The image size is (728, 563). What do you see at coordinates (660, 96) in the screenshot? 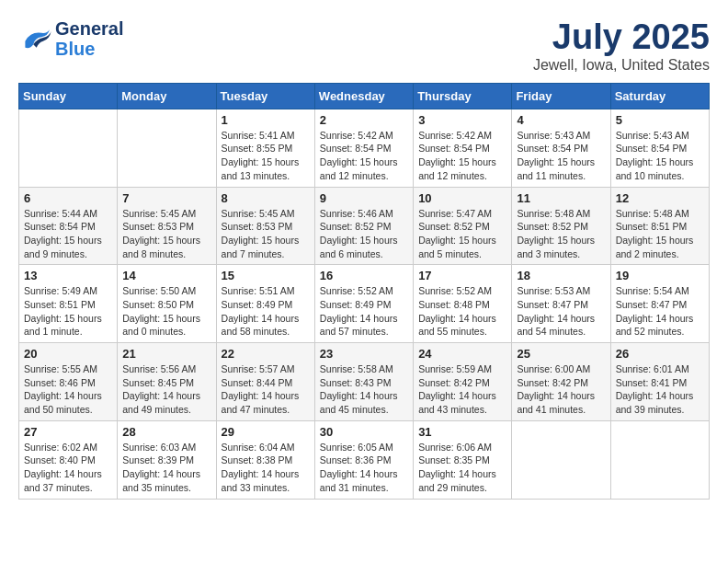
I see `weekday-header-saturday: Saturday` at bounding box center [660, 96].